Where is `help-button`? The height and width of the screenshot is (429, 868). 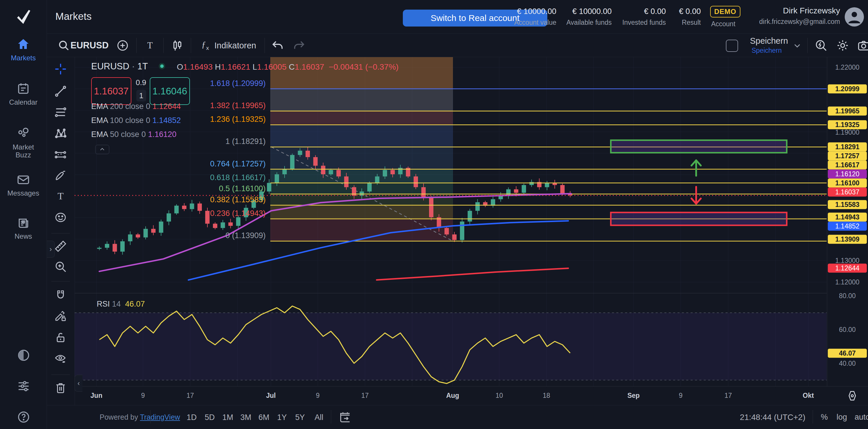 help-button is located at coordinates (24, 417).